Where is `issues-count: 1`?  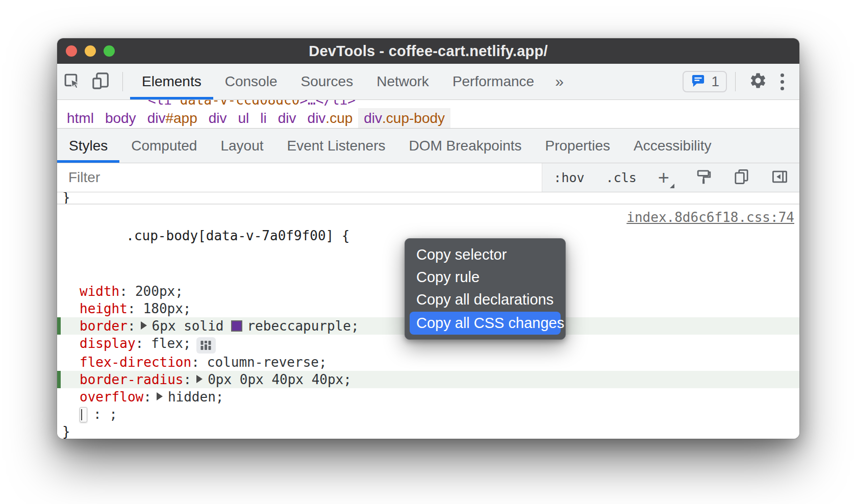
issues-count: 1 is located at coordinates (715, 82).